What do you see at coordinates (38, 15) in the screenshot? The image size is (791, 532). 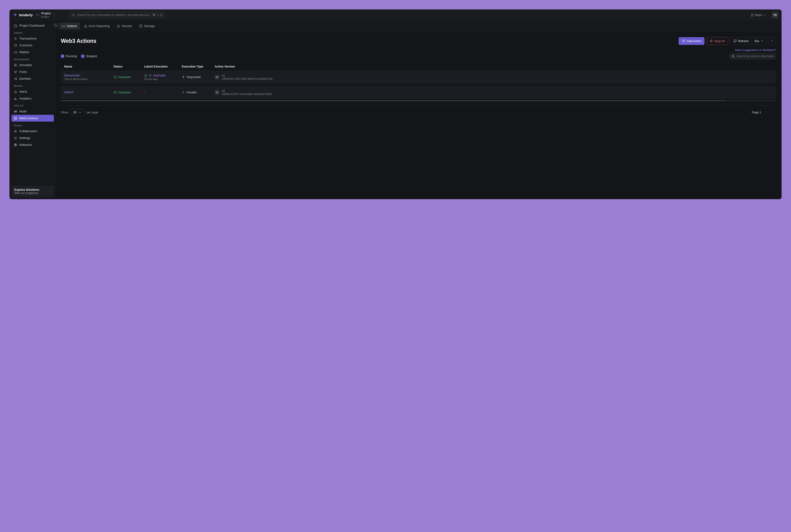 I see `folder-icon` at bounding box center [38, 15].